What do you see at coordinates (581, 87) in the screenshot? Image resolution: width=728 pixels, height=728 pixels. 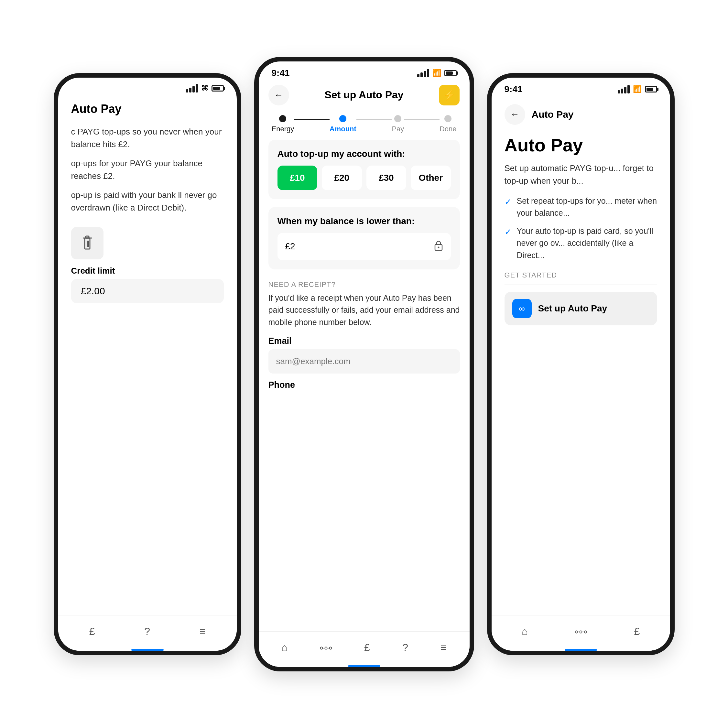 I see `right-status-bar: 9:41 📶` at bounding box center [581, 87].